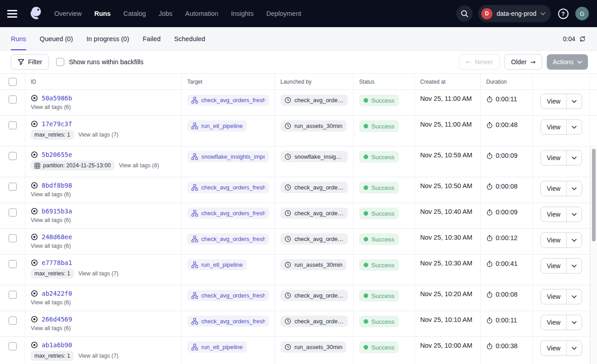  Describe the element at coordinates (14, 14) in the screenshot. I see `menu-icon` at that location.